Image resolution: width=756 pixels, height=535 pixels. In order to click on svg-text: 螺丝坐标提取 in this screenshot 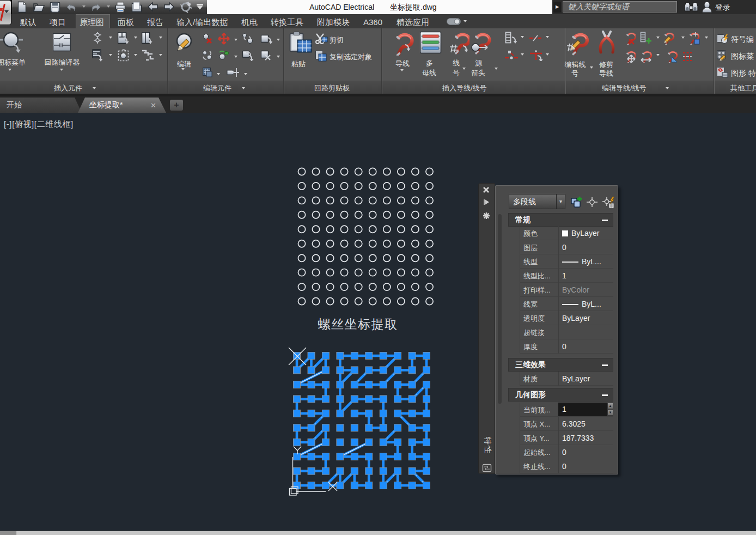, I will do `click(358, 324)`.